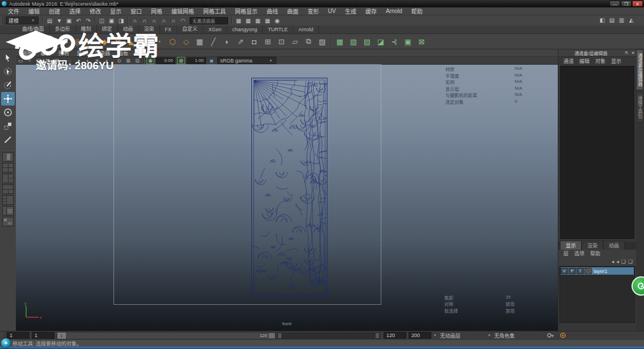 The image size is (644, 349). What do you see at coordinates (159, 41) in the screenshot?
I see `poly-helix-icon: ◔` at bounding box center [159, 41].